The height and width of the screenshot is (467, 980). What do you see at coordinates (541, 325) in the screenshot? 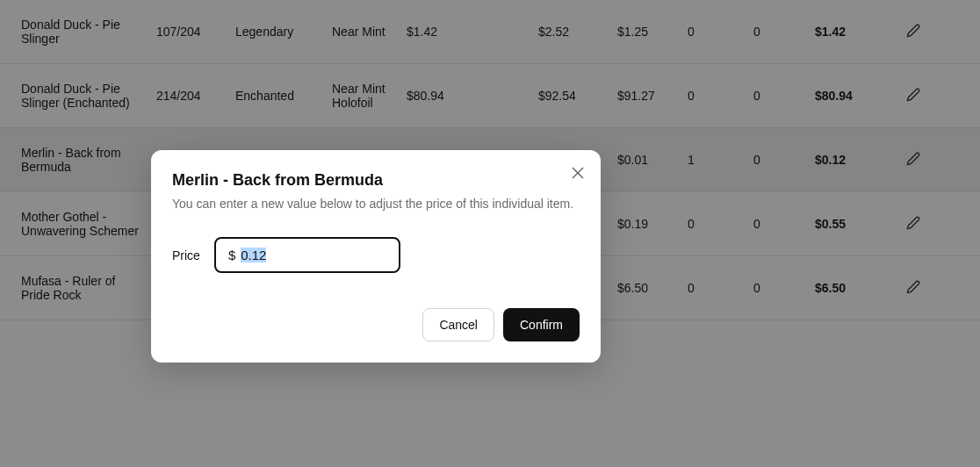
I see `confirm-button: Confirm` at bounding box center [541, 325].